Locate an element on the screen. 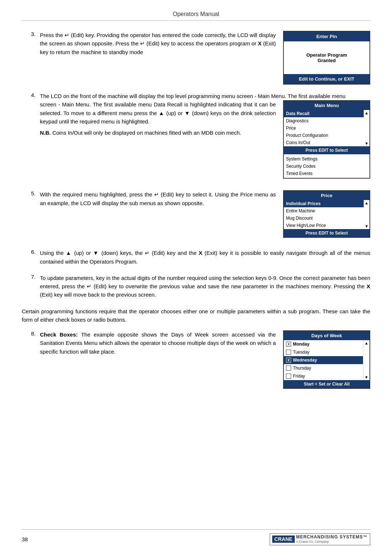  plain-paragraph: Certain programming functions require th… is located at coordinates (196, 316).